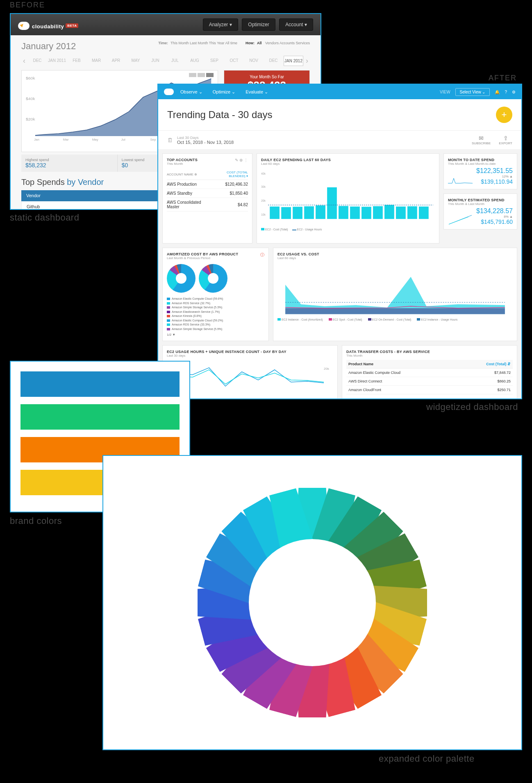 This screenshot has width=532, height=783. I want to click on table-row: AWS Production$120,496.32, so click(207, 184).